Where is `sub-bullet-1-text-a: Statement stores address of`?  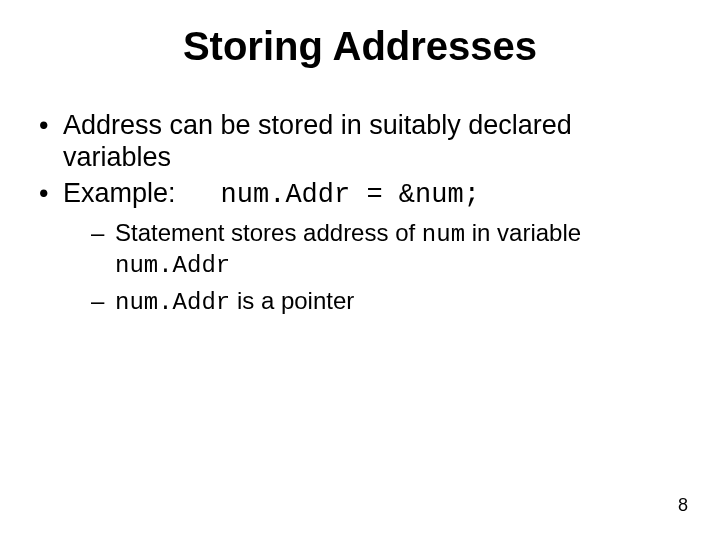 sub-bullet-1-text-a: Statement stores address of is located at coordinates (268, 232).